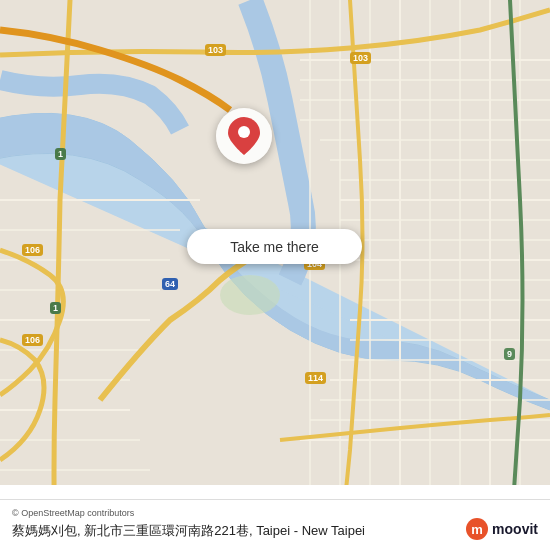 Image resolution: width=550 pixels, height=550 pixels. What do you see at coordinates (510, 354) in the screenshot?
I see `road-badge-9: 9` at bounding box center [510, 354].